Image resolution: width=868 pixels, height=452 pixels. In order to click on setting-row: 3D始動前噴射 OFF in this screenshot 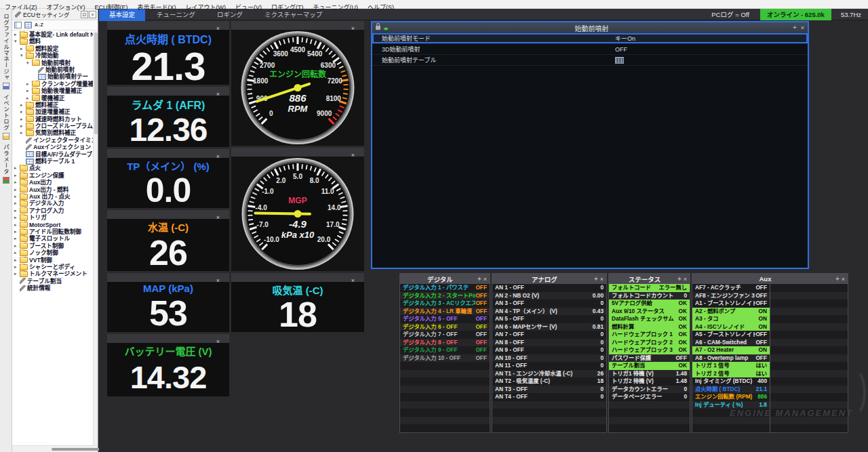, I will do `click(590, 49)`.